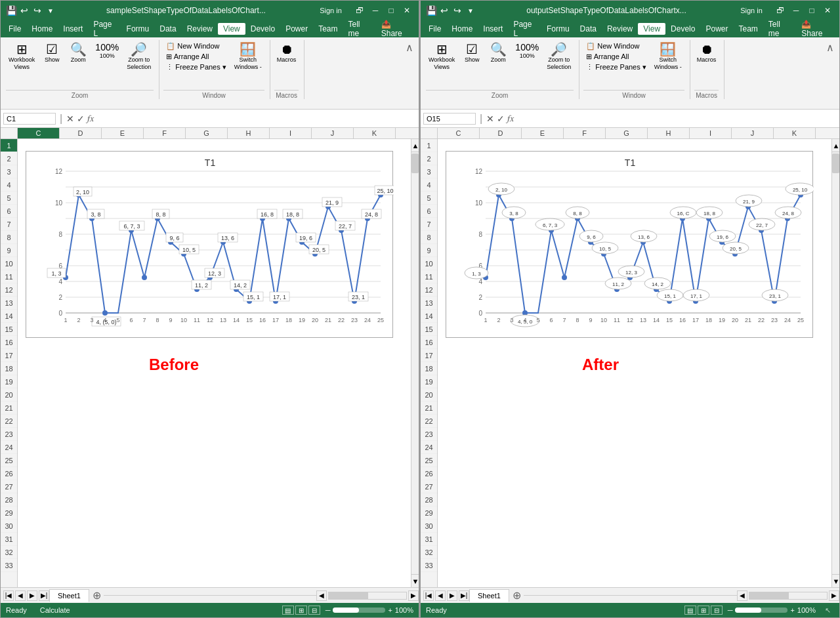  I want to click on left-scrollbar-thumb, so click(415, 163).